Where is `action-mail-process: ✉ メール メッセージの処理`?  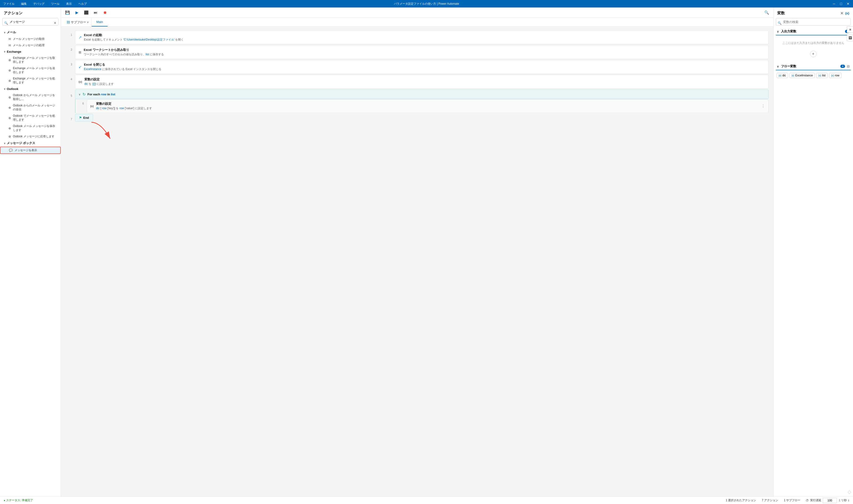 action-mail-process: ✉ メール メッセージの処理 is located at coordinates (31, 46).